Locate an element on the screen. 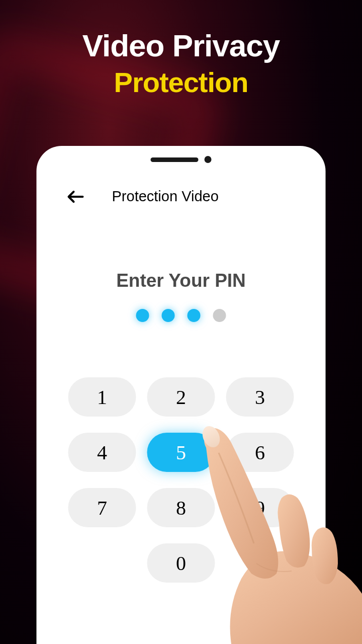 This screenshot has height=644, width=362. app-header: Protection Video is located at coordinates (181, 196).